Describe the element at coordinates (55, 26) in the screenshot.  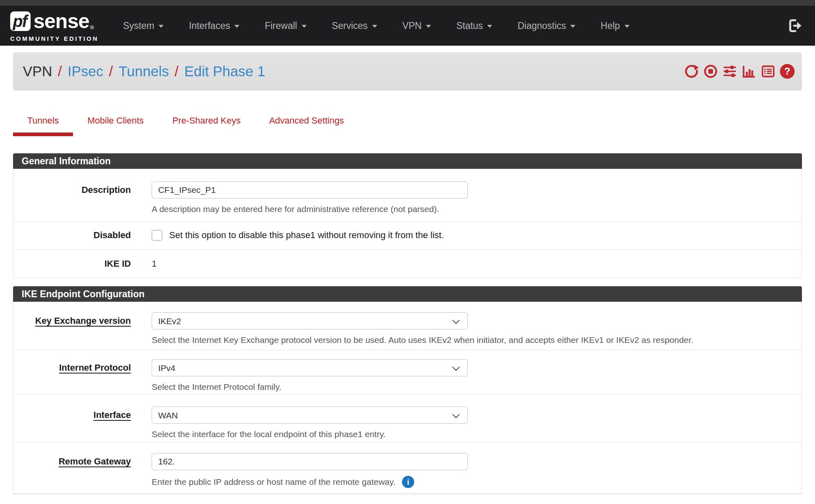
I see `pfsense-logo: pf sense ® COMMUNITY EDITION` at that location.